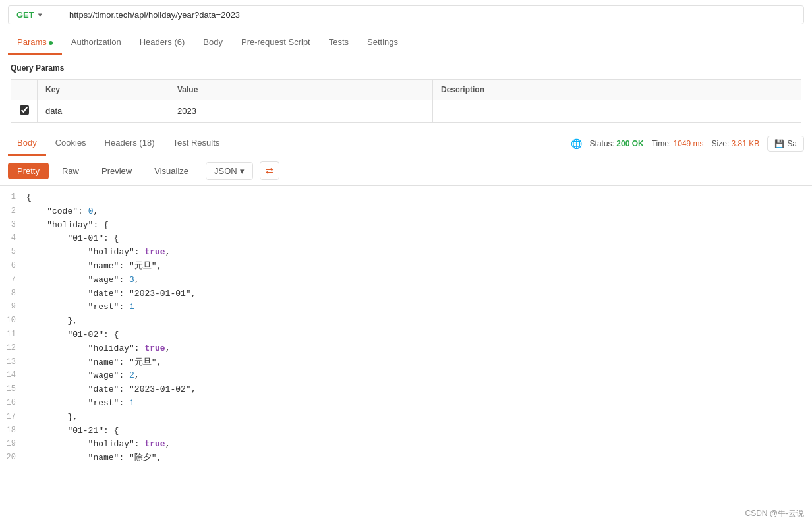 This screenshot has height=526, width=812. Describe the element at coordinates (270, 171) in the screenshot. I see `wrap-icon: ⇄` at that location.